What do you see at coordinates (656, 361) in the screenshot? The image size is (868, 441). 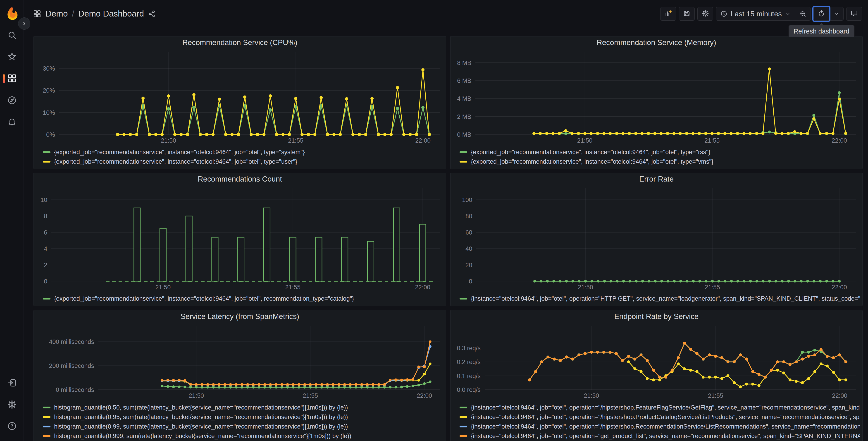 I see `chart-area: 0.0 req/s0.1 req/s0.2 req/s0.3 req/s21:5…` at bounding box center [656, 361].